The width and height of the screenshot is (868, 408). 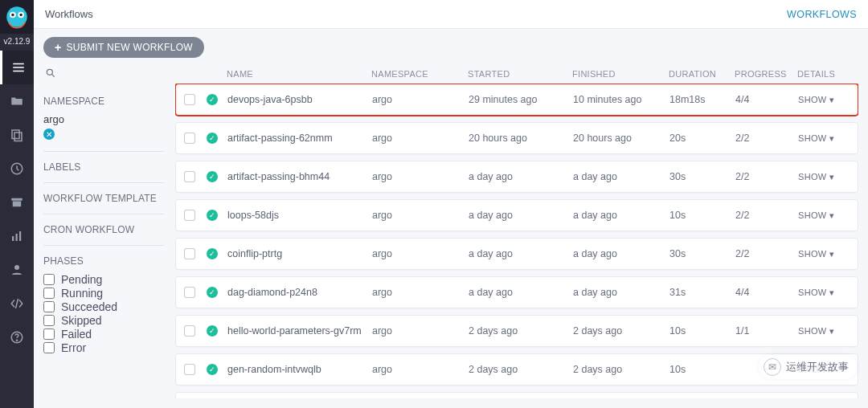 What do you see at coordinates (517, 254) in the screenshot?
I see `table-row: ✓ coinflip-ptrtg argo a day ago a day ag…` at bounding box center [517, 254].